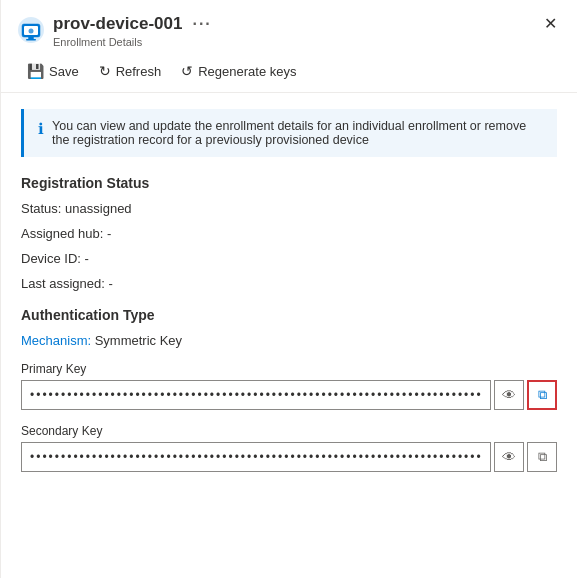  I want to click on device-name: prov-device-001, so click(118, 24).